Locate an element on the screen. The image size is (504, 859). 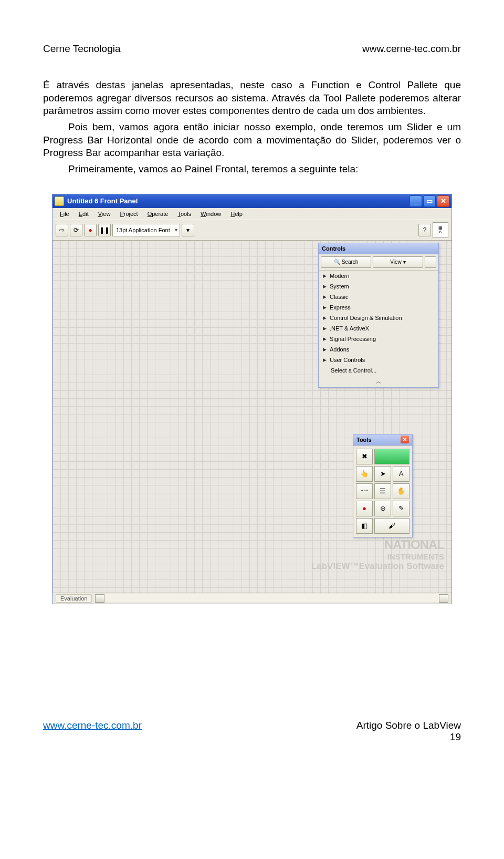
palette-item-express: ▶Express is located at coordinates (379, 307).